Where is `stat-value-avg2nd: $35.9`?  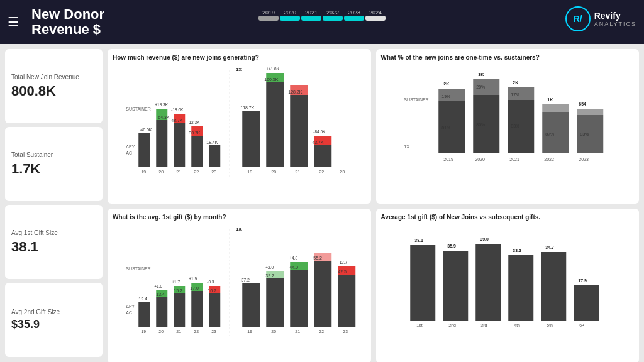 stat-value-avg2nd: $35.9 is located at coordinates (54, 324).